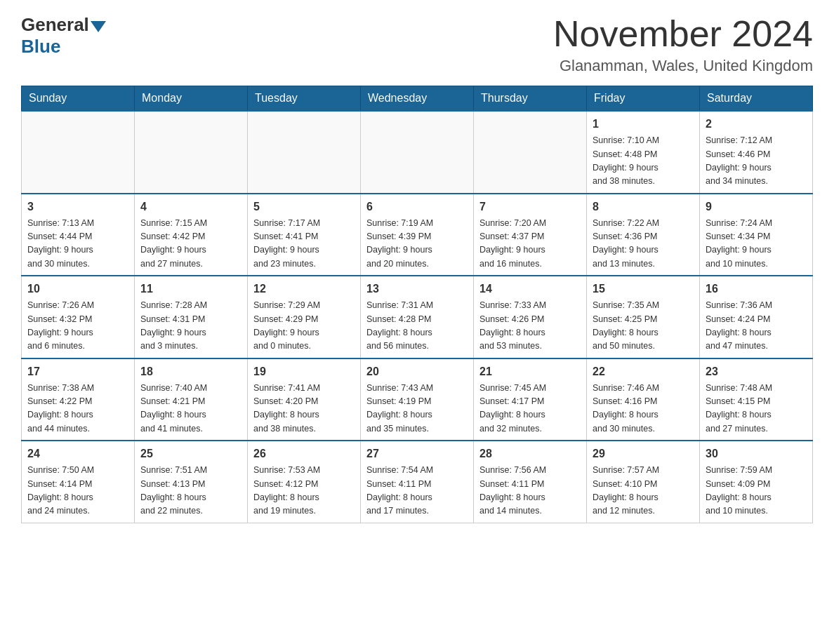 Image resolution: width=834 pixels, height=644 pixels. What do you see at coordinates (756, 491) in the screenshot?
I see `day-info: Sunrise: 7:59 AMSunset: 4:09 PMDaylight:…` at bounding box center [756, 491].